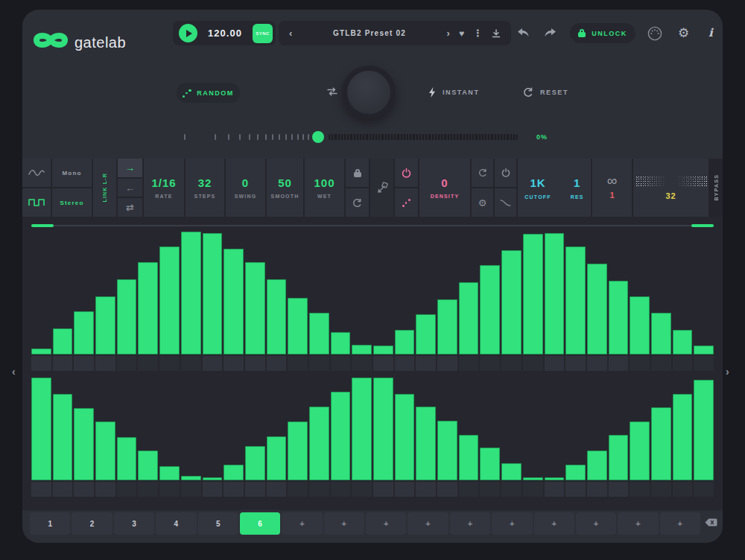 The image size is (745, 560). I want to click on dither-control: 32, so click(670, 188).